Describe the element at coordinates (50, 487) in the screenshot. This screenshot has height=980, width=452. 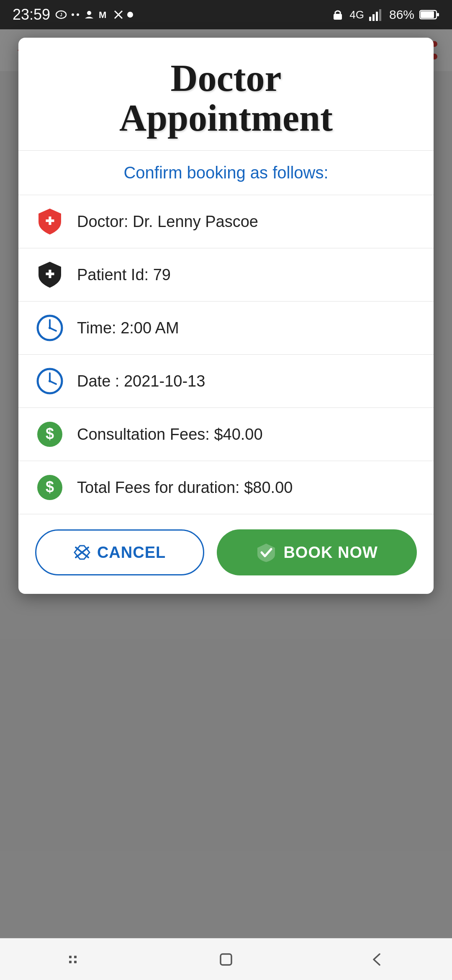
I see `dollar-icon-total: $` at that location.